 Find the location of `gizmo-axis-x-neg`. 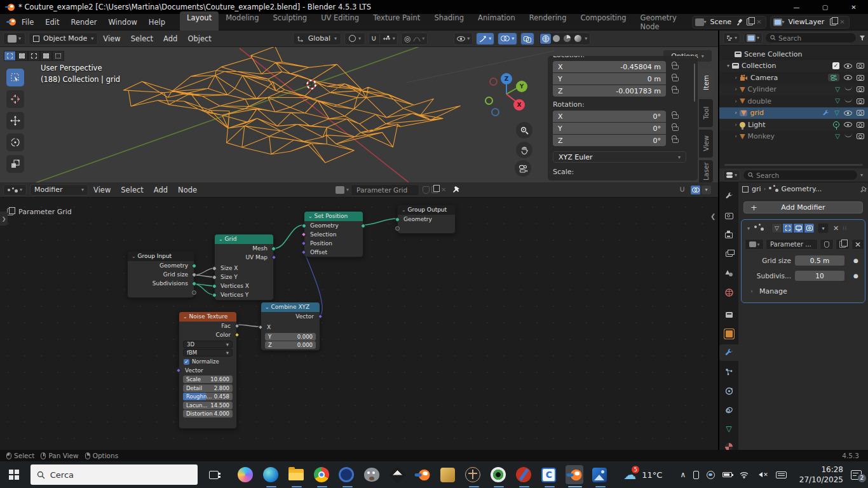

gizmo-axis-x-neg is located at coordinates (493, 81).